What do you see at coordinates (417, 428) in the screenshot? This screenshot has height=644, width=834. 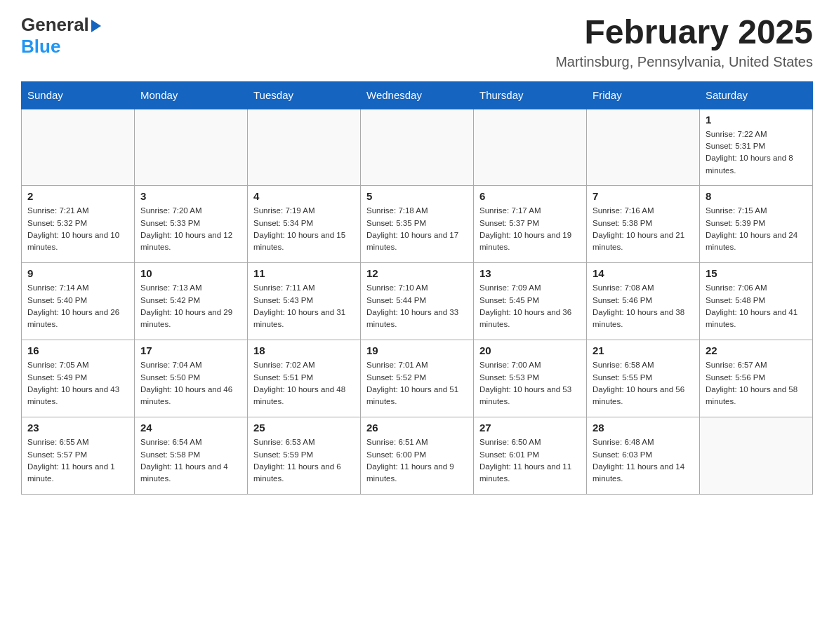 I see `day-number: 26` at bounding box center [417, 428].